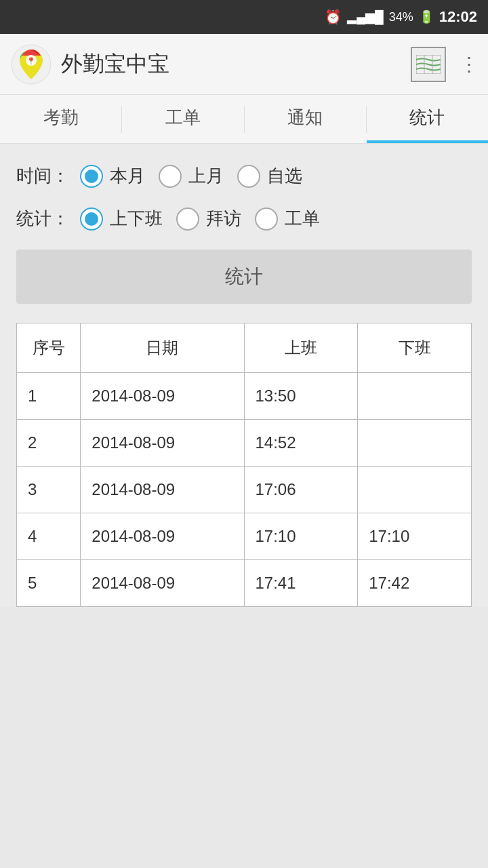 Image resolution: width=488 pixels, height=868 pixels. I want to click on table-row: 5 2014-08-09 17:41 17:42, so click(244, 583).